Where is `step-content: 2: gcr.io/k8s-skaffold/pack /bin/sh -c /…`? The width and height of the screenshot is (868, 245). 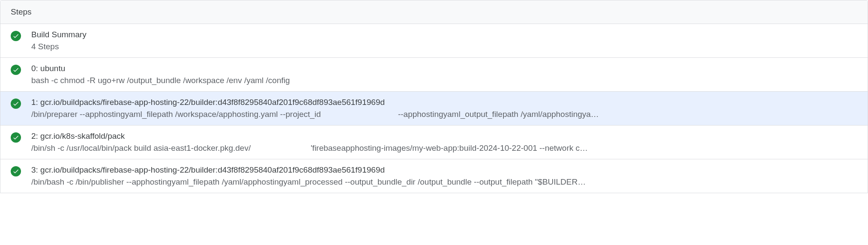 step-content: 2: gcr.io/k8s-skaffold/pack /bin/sh -c /… is located at coordinates (444, 142).